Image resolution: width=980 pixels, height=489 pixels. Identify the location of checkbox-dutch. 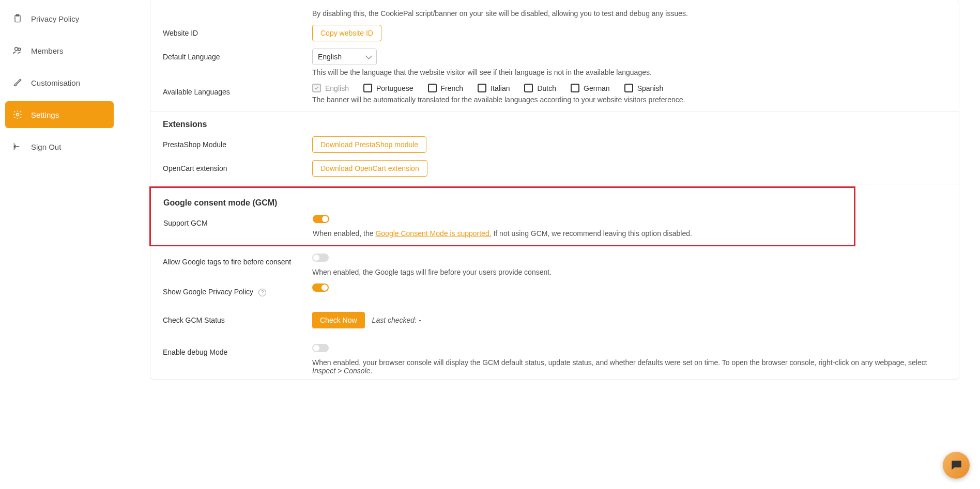
(528, 88).